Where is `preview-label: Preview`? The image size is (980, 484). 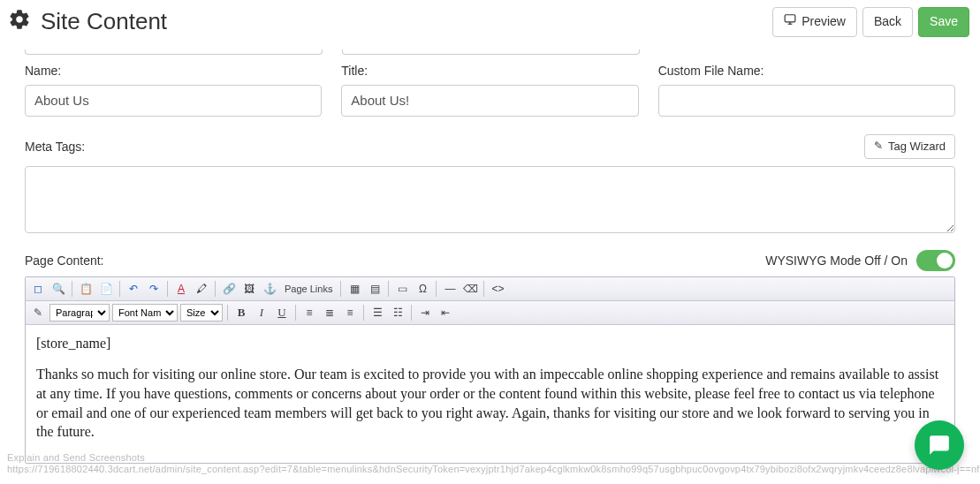
preview-label: Preview is located at coordinates (824, 22).